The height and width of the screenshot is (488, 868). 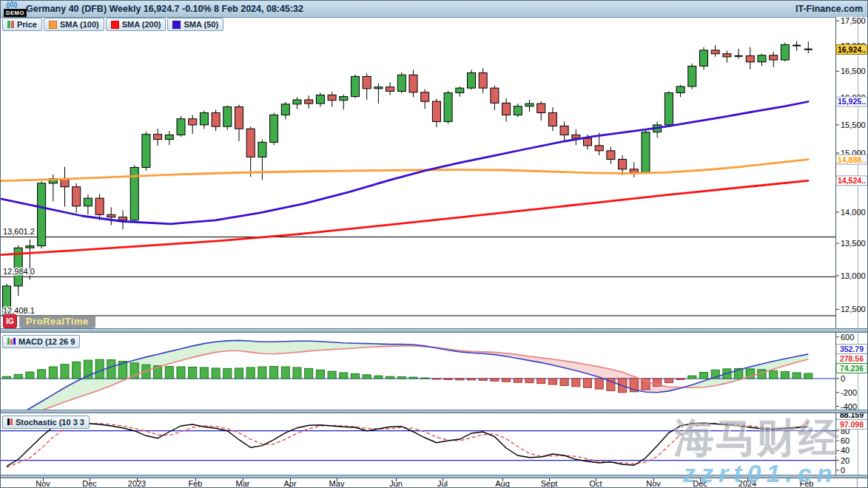 I want to click on price-icon, so click(x=10, y=24).